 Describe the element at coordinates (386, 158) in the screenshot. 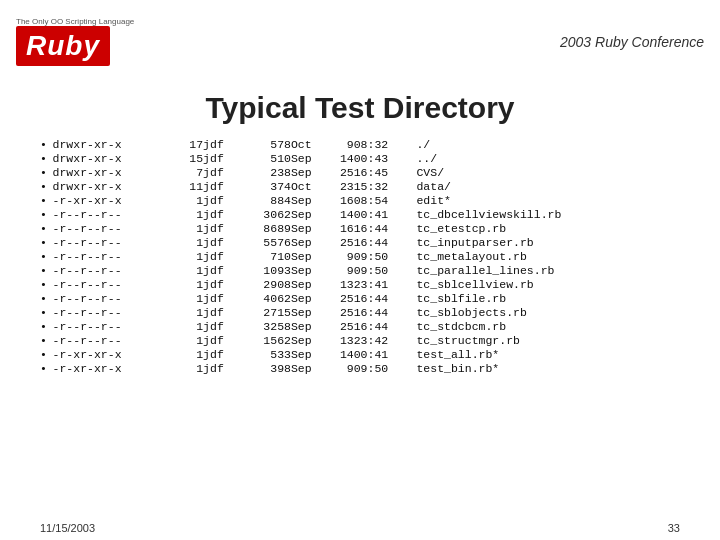

I see `time: 00:43` at that location.